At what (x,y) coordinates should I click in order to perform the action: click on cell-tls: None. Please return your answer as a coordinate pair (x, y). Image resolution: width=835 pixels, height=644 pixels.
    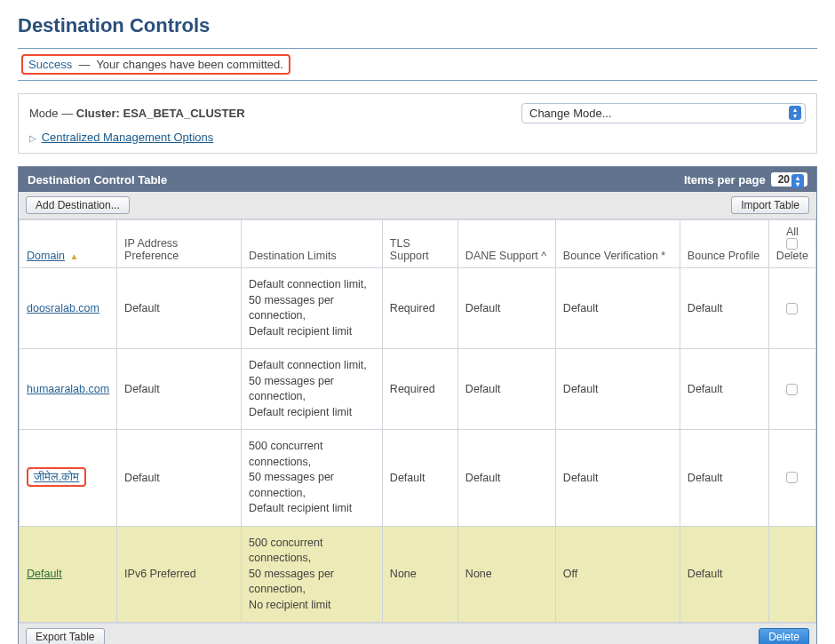
    Looking at the image, I should click on (419, 574).